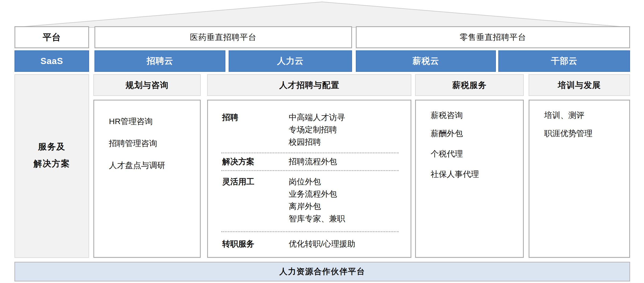 The image size is (644, 283). What do you see at coordinates (322, 15) in the screenshot?
I see `roof-triangle` at bounding box center [322, 15].